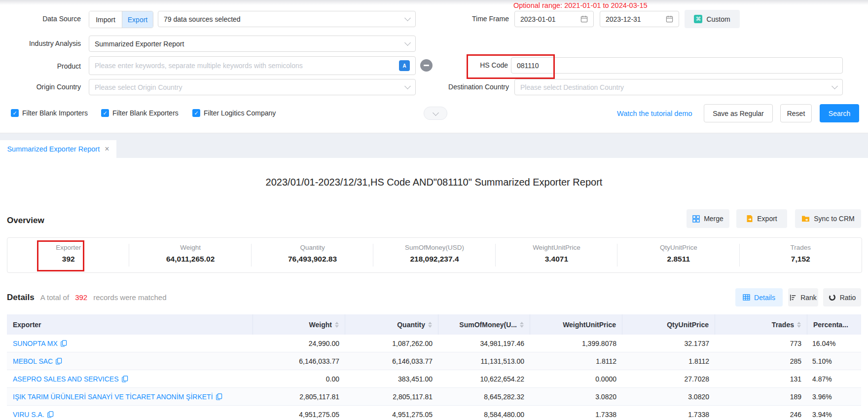  What do you see at coordinates (55, 113) in the screenshot?
I see `checkbox-label: Filter Blank Importers` at bounding box center [55, 113].